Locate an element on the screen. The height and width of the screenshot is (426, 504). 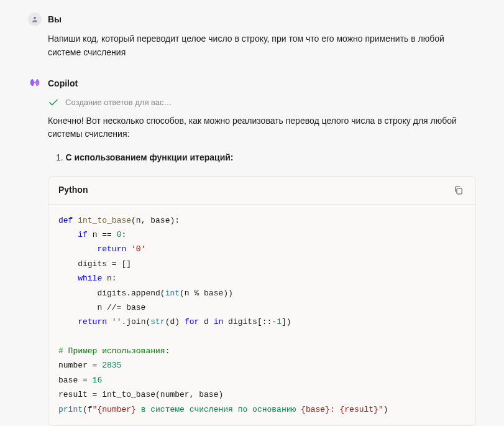
generation-status: Создание ответов для вас… is located at coordinates (262, 103).